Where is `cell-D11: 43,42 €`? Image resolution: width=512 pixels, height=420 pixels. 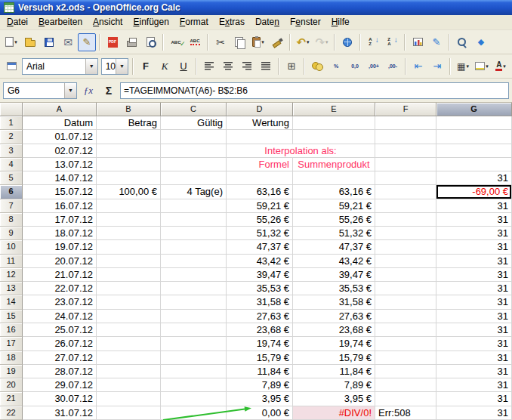 cell-D11: 43,42 € is located at coordinates (260, 261).